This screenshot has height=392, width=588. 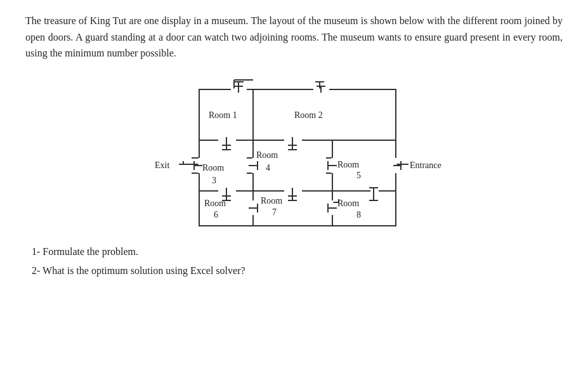 I want to click on svg-text: Room 1, so click(x=223, y=115).